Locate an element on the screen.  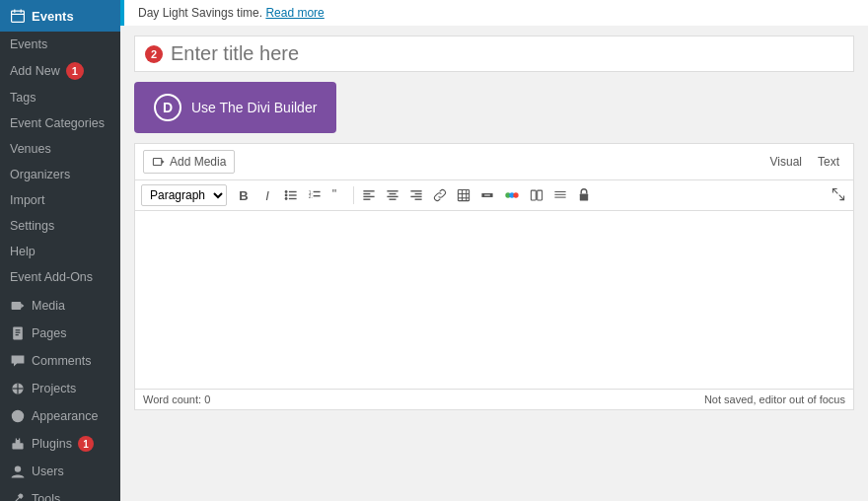
editor-top-bar: Add Media Visual Text is located at coordinates (494, 162).